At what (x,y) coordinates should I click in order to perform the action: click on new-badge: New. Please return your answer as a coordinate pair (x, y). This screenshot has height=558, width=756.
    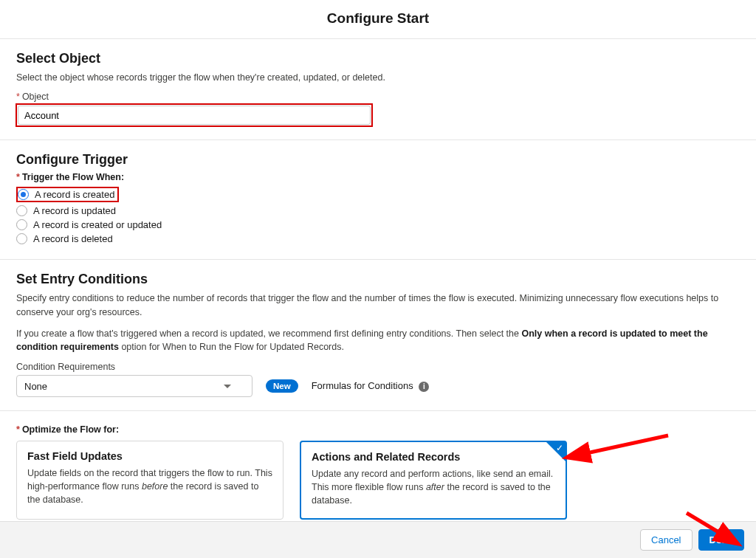
    Looking at the image, I should click on (282, 386).